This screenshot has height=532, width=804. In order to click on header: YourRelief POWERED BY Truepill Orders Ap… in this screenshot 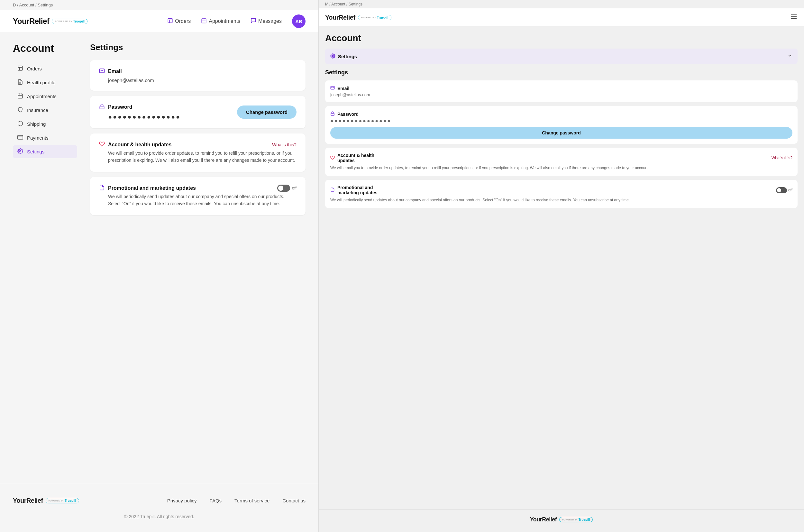, I will do `click(159, 21)`.